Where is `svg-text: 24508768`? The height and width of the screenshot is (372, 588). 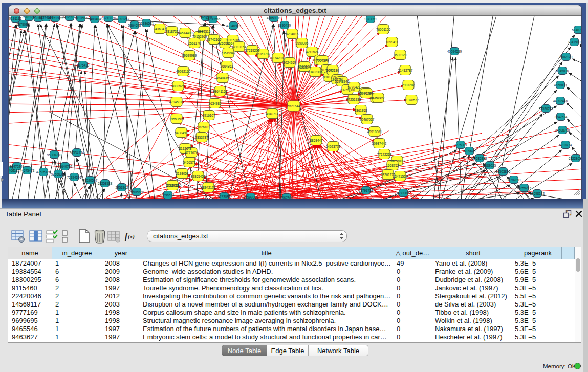
svg-text: 24508768 is located at coordinates (563, 130).